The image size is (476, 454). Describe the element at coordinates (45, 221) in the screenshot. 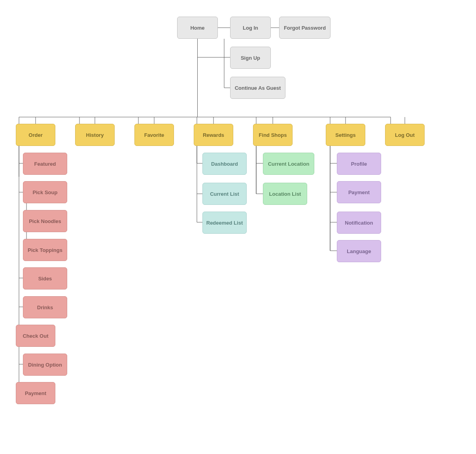

I see `node-pick-noodles: Pick Noodles` at that location.